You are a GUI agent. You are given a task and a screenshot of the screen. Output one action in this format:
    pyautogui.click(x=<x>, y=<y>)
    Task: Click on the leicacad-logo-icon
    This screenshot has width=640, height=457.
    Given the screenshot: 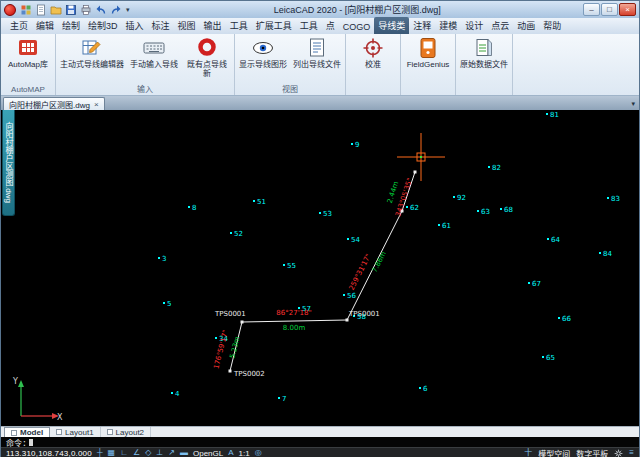 What is the action you would take?
    pyautogui.click(x=10, y=10)
    